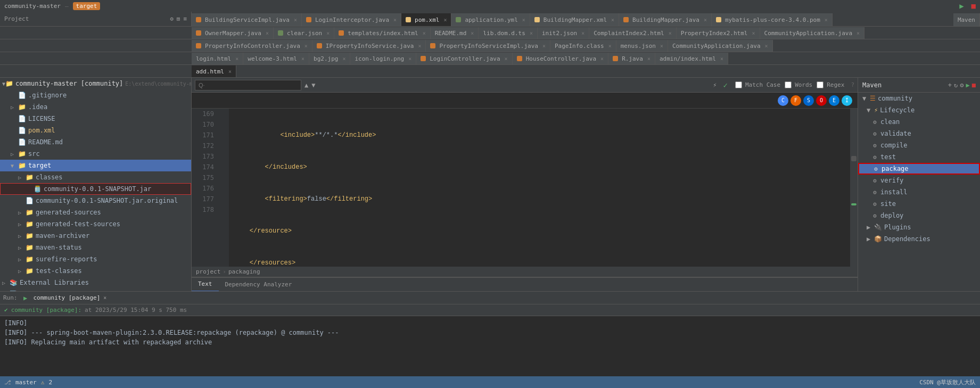 The image size is (980, 388). Describe the element at coordinates (919, 122) in the screenshot. I see `maven-clean: ⚙ clean` at that location.